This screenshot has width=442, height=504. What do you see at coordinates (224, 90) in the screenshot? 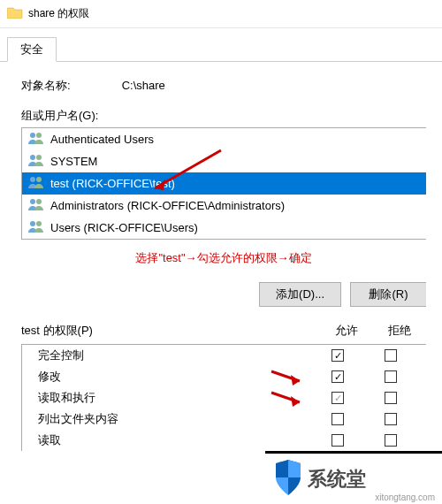
I see `object-name-row: 对象名称: C:\share` at bounding box center [224, 90].